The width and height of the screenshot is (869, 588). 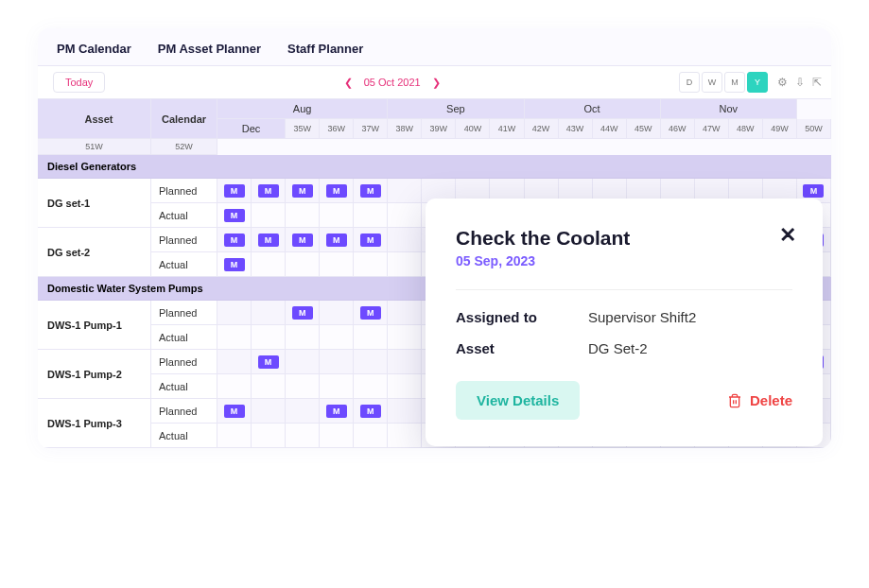 I want to click on gear-icon: ⚙, so click(x=783, y=82).